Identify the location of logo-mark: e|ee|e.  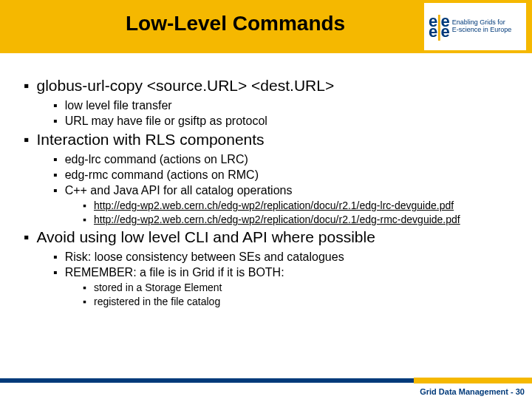
(439, 27).